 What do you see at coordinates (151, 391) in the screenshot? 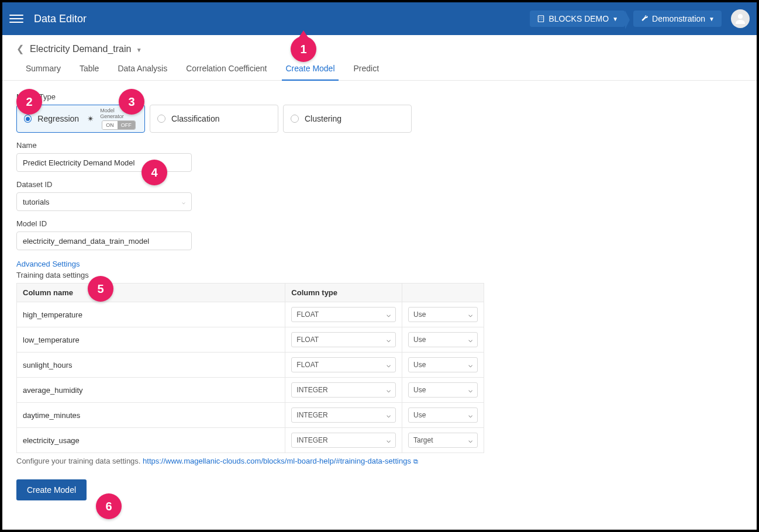
I see `cell-column-name: average_humidity` at bounding box center [151, 391].